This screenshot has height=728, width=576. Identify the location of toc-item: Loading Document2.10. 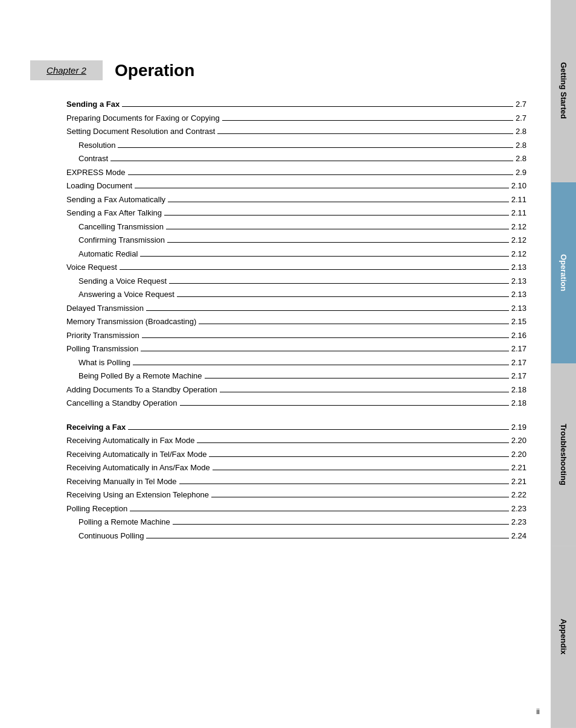
(296, 186).